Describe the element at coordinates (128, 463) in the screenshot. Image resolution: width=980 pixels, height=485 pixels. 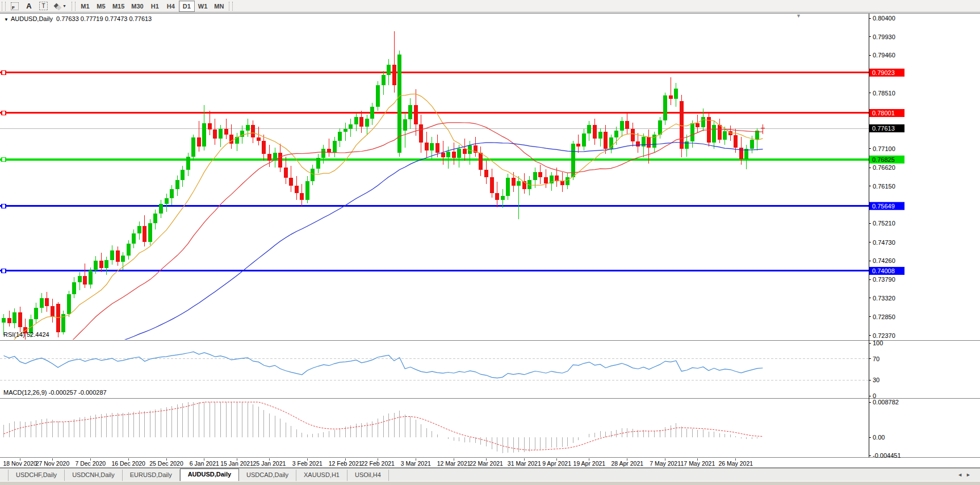
I see `svg-text: 16 Dec 2020` at that location.